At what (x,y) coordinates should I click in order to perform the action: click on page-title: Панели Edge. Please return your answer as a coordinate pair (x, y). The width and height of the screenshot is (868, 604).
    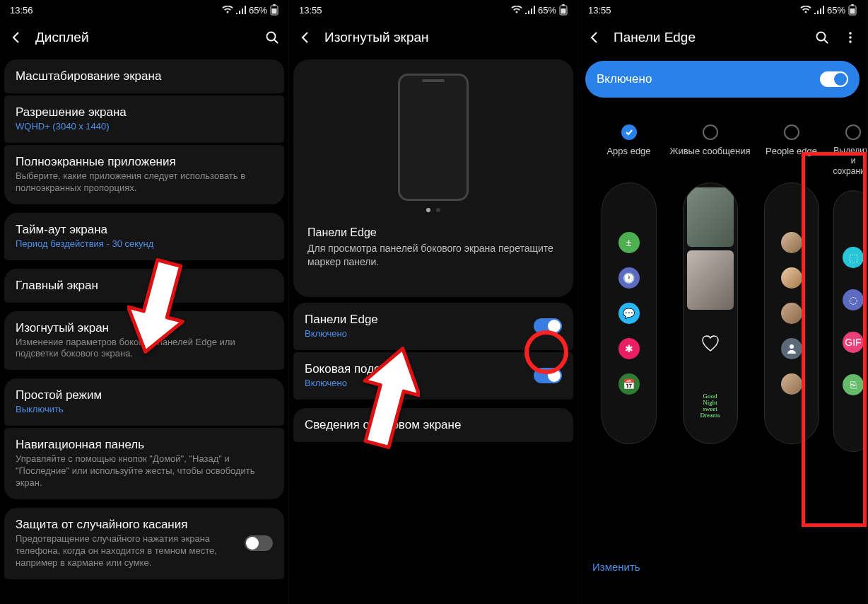
    Looking at the image, I should click on (708, 37).